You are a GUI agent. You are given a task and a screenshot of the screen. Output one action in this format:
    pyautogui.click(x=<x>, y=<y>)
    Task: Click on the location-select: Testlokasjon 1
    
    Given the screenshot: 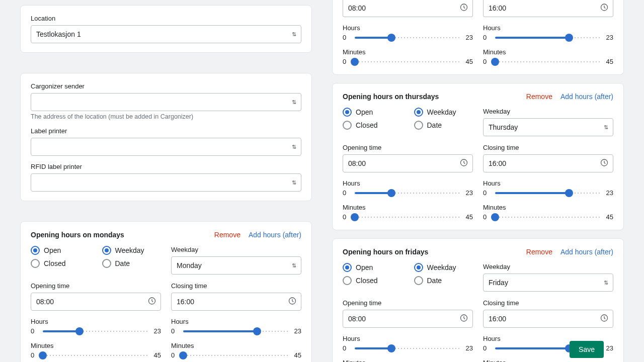 What is the action you would take?
    pyautogui.click(x=166, y=34)
    